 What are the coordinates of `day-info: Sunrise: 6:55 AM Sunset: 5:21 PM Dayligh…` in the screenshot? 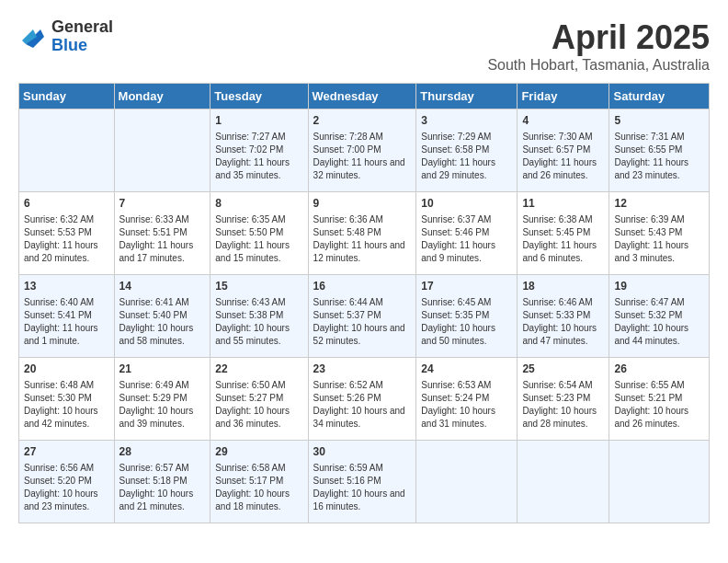 It's located at (659, 405).